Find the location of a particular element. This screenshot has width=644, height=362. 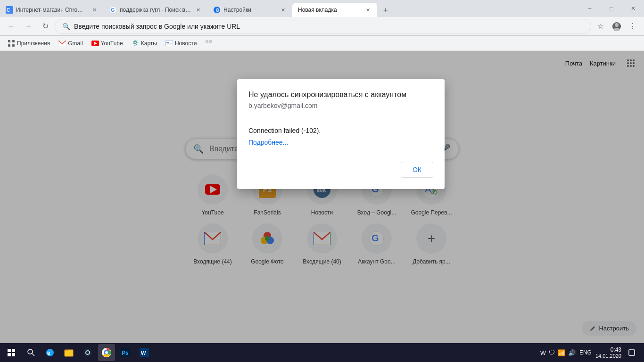

taskbar-system-icons: W 🛡 📶 🔊 is located at coordinates (558, 353).